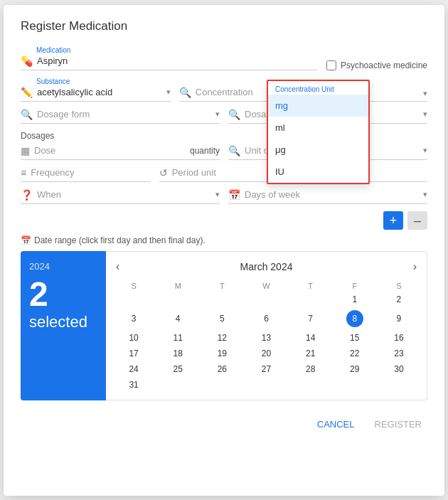  What do you see at coordinates (224, 58) in the screenshot?
I see `medication-row: Medication 💊 Aspiryn Psychoactive medici…` at bounding box center [224, 58].